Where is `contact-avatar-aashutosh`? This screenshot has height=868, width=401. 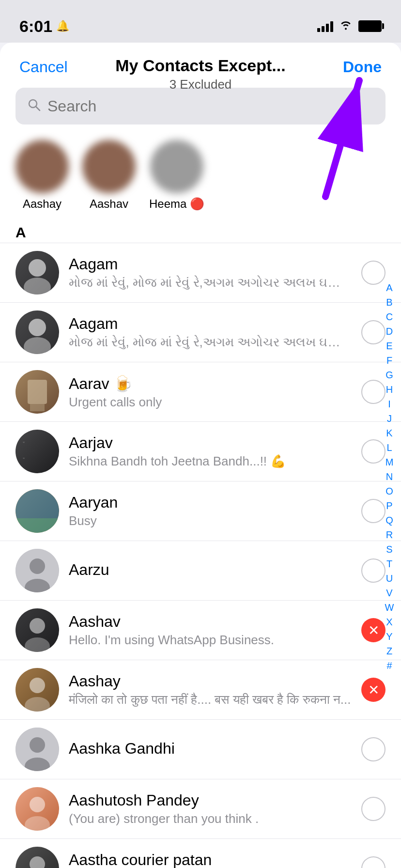 contact-avatar-aashutosh is located at coordinates (37, 809).